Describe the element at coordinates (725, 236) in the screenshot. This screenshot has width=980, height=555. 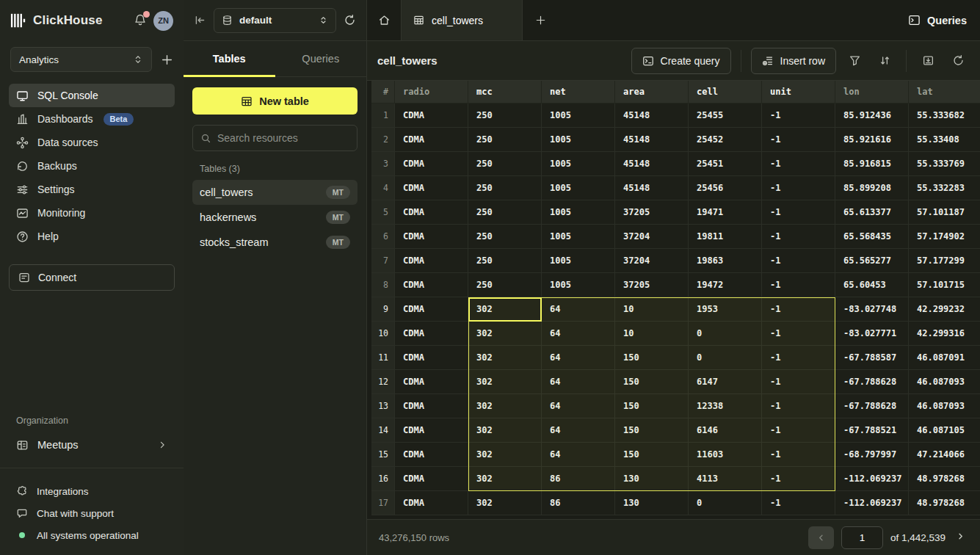
I see `grid-cell: 19811` at that location.